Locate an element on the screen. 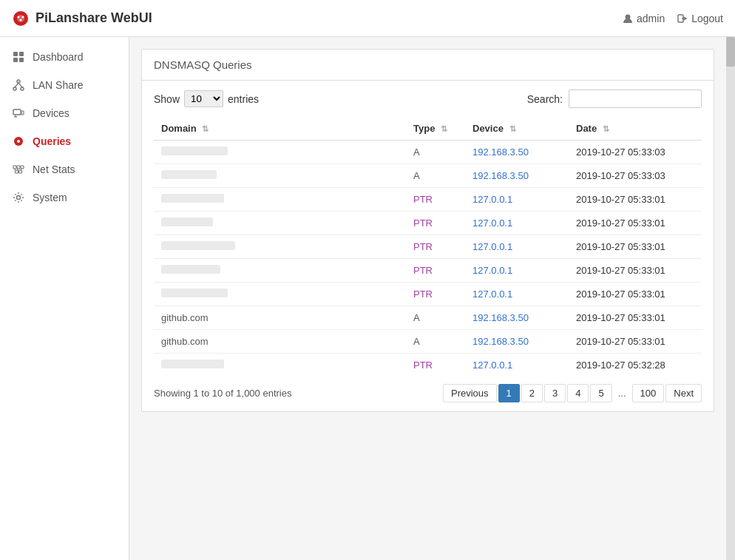 The image size is (735, 560). search-label: Search: is located at coordinates (545, 99).